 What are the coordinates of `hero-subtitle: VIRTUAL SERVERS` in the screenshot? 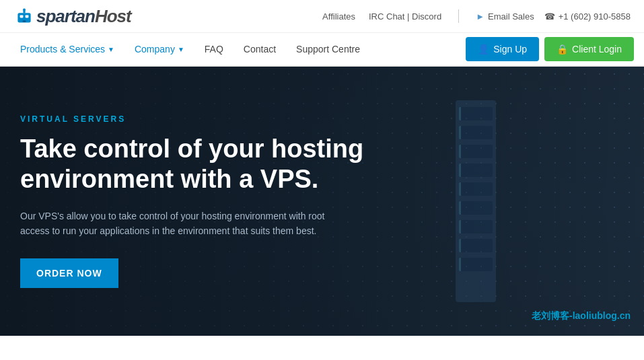 It's located at (209, 119).